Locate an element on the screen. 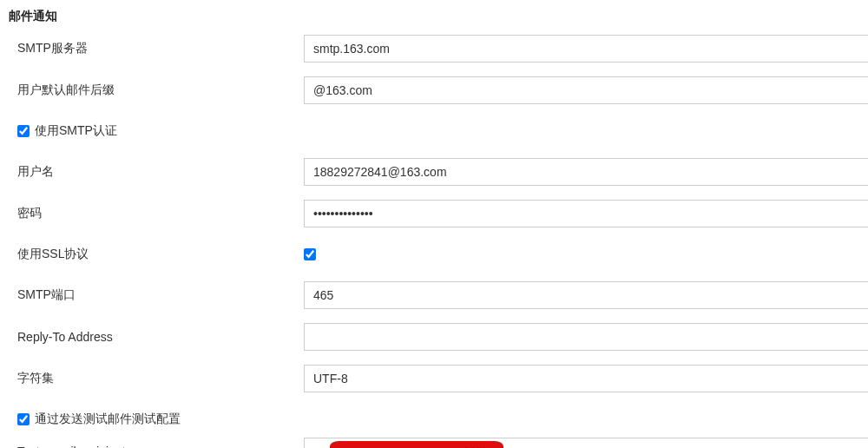 Image resolution: width=868 pixels, height=448 pixels. row-smtp-auth: 使用SMTP认证 is located at coordinates (438, 131).